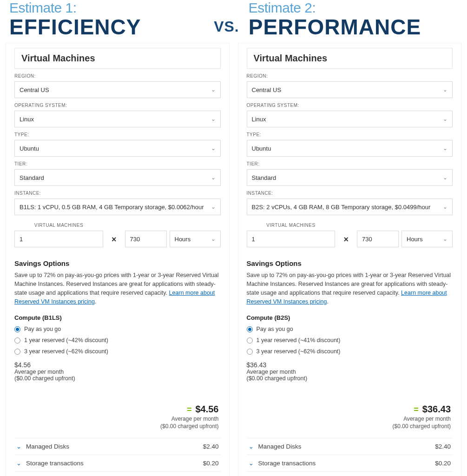 Image resolution: width=467 pixels, height=476 pixels. I want to click on compute-heading: Compute (B1LS), so click(118, 318).